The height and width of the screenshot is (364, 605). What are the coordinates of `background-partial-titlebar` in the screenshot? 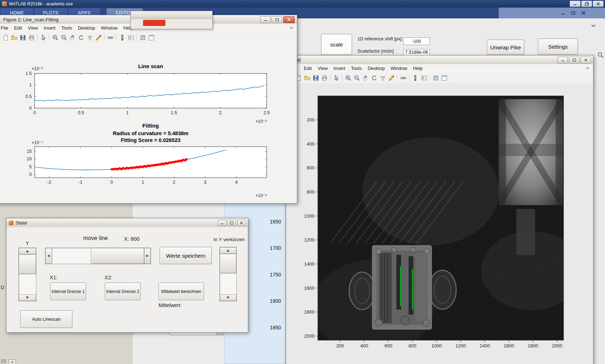 It's located at (172, 15).